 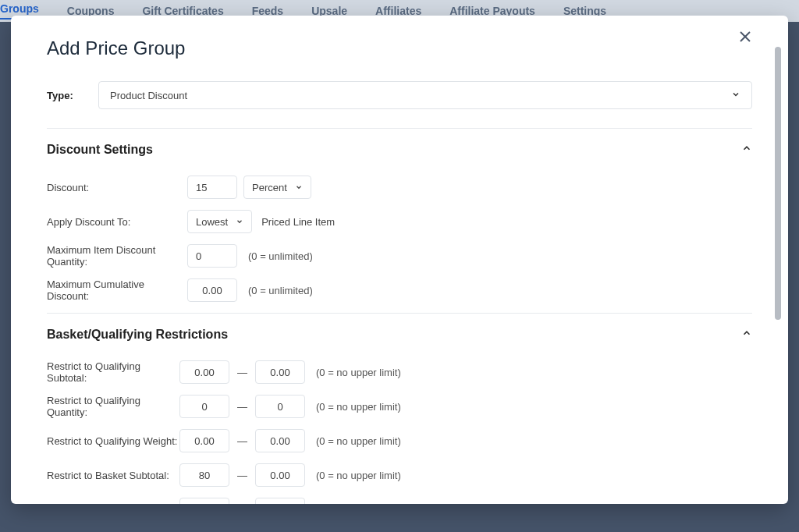 What do you see at coordinates (400, 150) in the screenshot?
I see `discount-section-header: Discount Settings` at bounding box center [400, 150].